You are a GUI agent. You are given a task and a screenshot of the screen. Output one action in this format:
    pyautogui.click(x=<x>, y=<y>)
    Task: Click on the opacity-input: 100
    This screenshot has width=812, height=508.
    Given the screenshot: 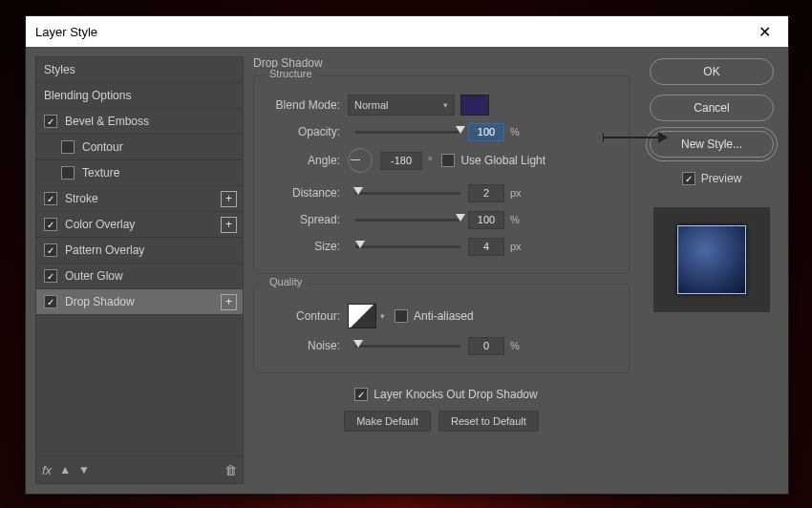 What is the action you would take?
    pyautogui.click(x=486, y=132)
    